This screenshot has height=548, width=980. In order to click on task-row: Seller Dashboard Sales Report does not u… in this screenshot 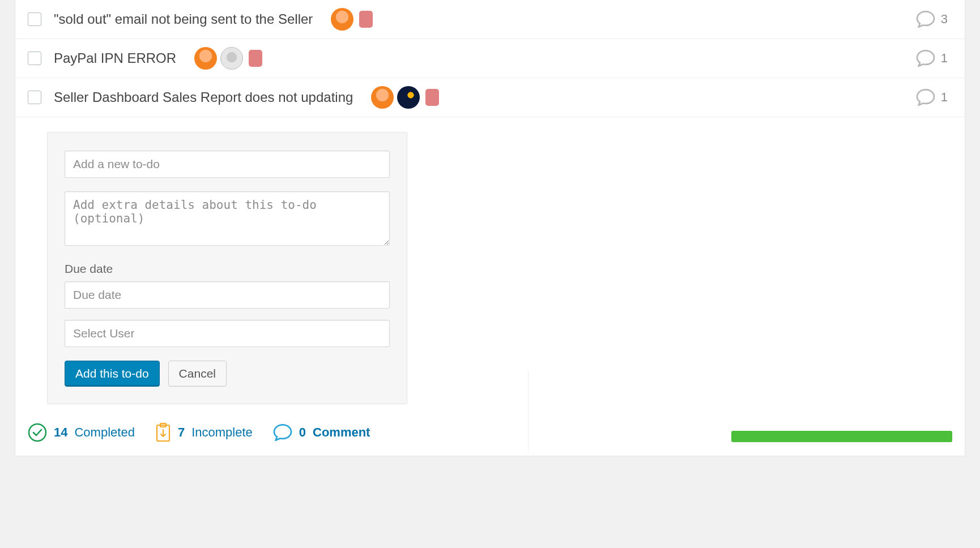, I will do `click(490, 97)`.